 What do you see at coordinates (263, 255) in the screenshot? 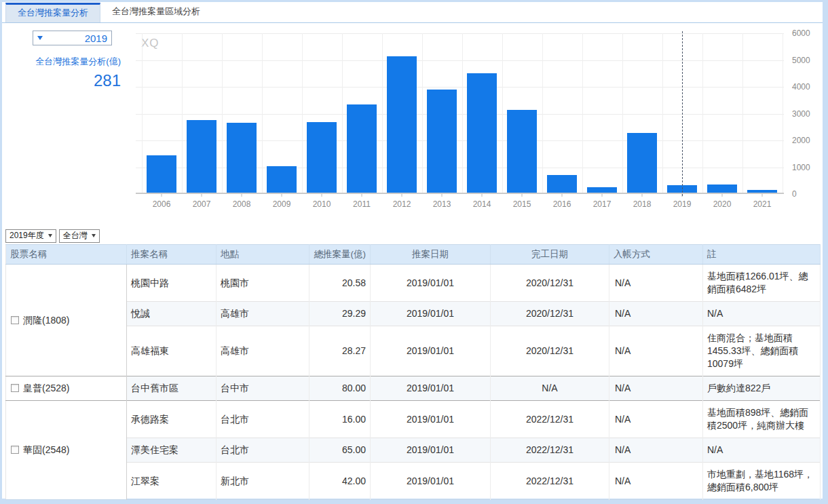
I see `column-header: 地點` at bounding box center [263, 255].